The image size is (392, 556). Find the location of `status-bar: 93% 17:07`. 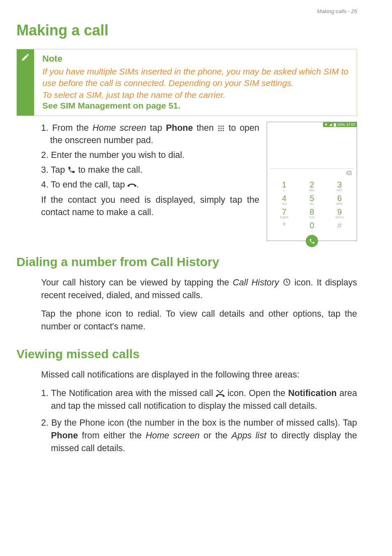

status-bar: 93% 17:07 is located at coordinates (340, 125).